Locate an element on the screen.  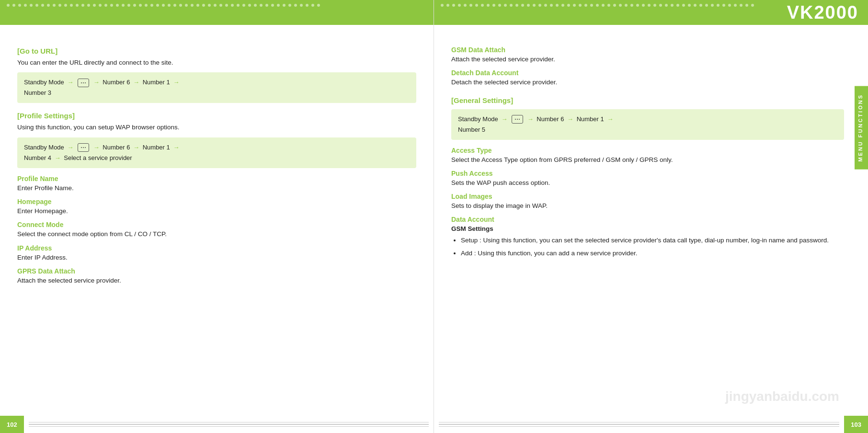
footer-line-r2 is located at coordinates (639, 424).